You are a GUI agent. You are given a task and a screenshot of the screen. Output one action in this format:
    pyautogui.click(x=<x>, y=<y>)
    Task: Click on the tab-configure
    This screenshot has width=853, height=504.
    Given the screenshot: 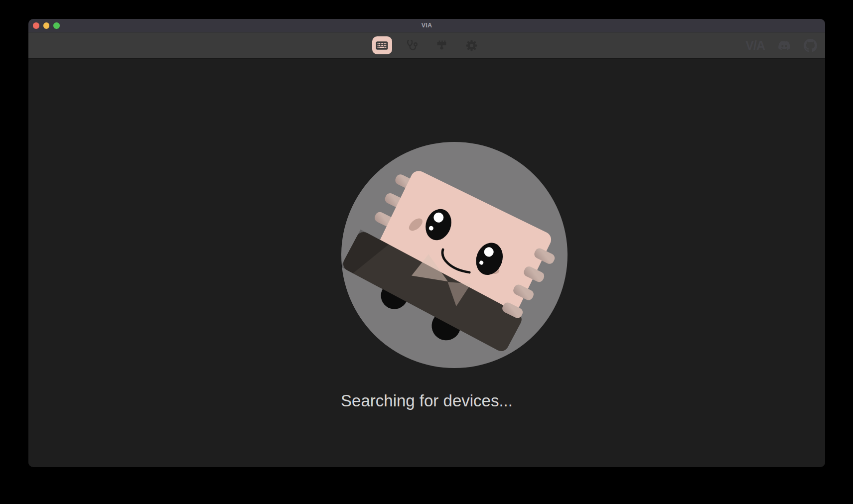 What is the action you would take?
    pyautogui.click(x=382, y=45)
    